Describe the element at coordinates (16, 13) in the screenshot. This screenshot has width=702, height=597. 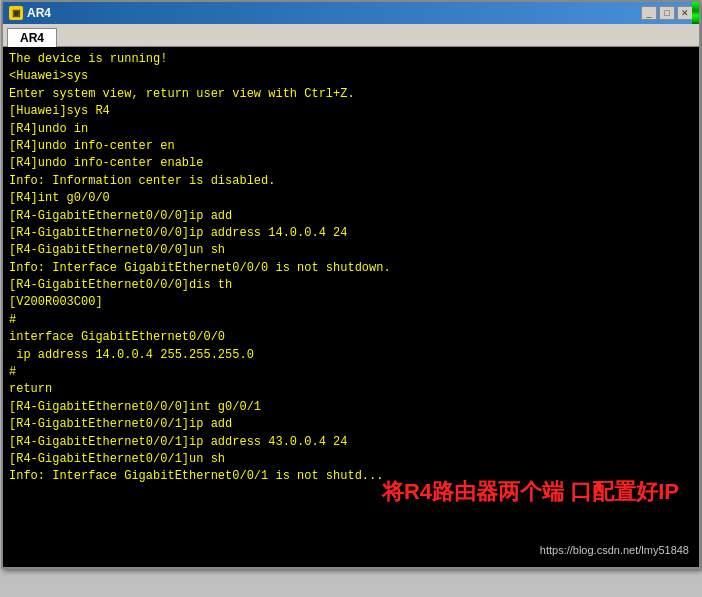
I see `app-icon: ▣` at that location.